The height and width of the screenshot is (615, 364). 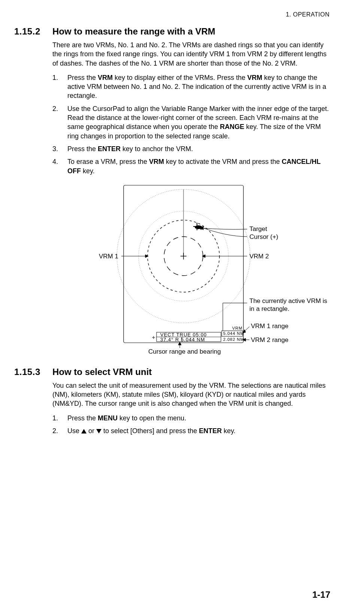 I want to click on triangle-down-icon, so click(x=99, y=431).